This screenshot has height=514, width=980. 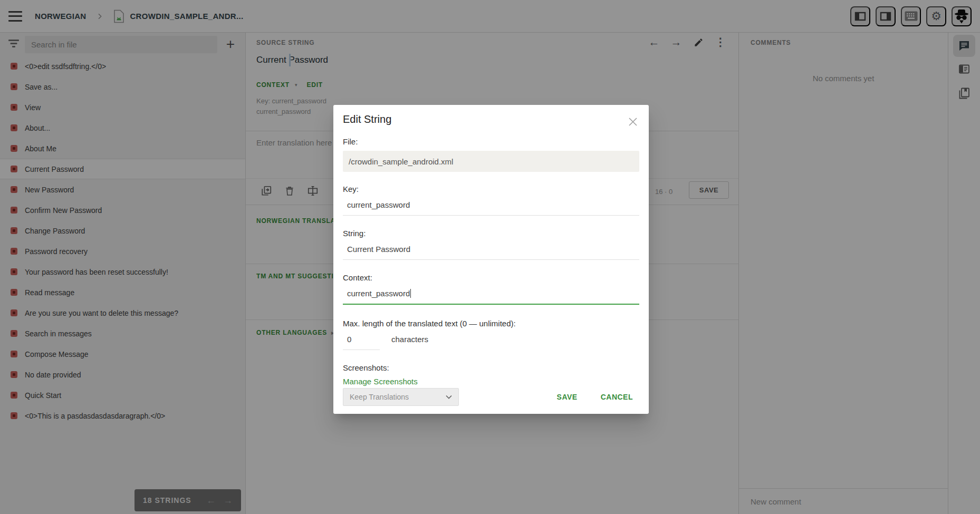 What do you see at coordinates (491, 205) in the screenshot?
I see `key-input: current_password` at bounding box center [491, 205].